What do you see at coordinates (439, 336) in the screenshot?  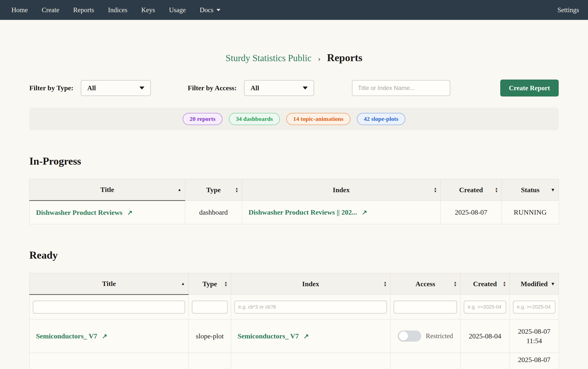 I see `access-label: Restricted` at bounding box center [439, 336].